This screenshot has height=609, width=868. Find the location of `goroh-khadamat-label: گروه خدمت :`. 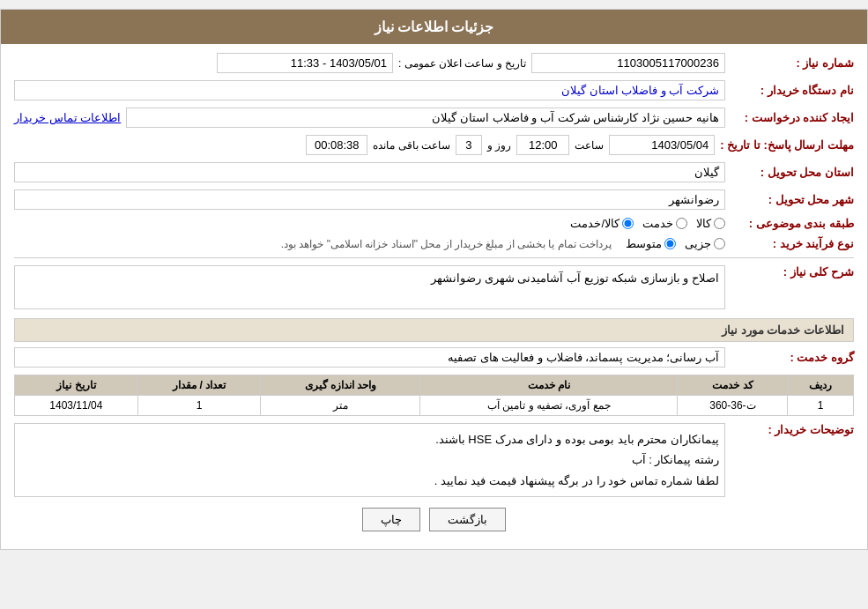

goroh-khadamat-label: گروه خدمت : is located at coordinates (792, 358).